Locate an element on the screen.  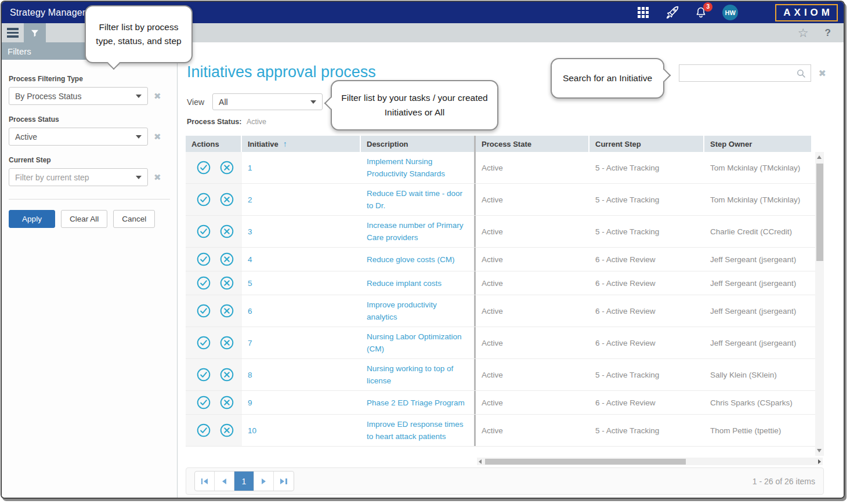
axiom-logo: AXIOM is located at coordinates (806, 13).